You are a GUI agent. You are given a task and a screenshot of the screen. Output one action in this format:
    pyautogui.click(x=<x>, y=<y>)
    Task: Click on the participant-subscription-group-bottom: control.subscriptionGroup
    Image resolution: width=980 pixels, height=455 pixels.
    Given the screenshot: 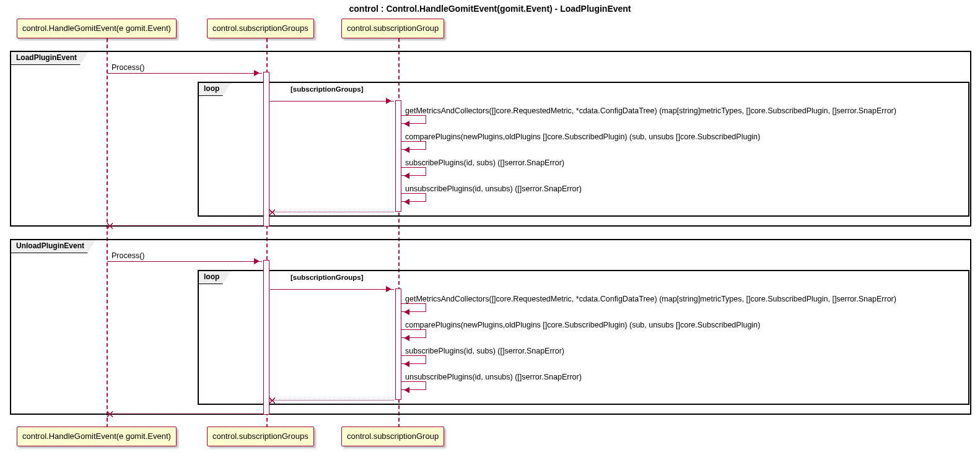 What is the action you would take?
    pyautogui.click(x=393, y=436)
    